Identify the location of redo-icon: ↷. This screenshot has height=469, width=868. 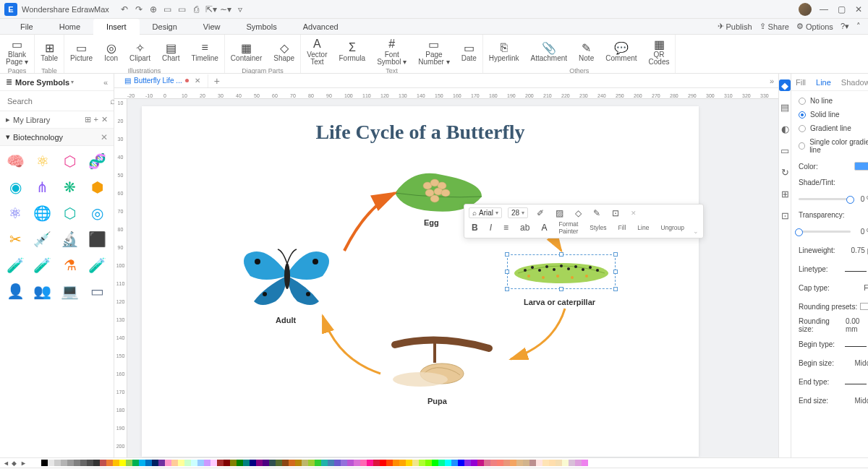
(139, 9).